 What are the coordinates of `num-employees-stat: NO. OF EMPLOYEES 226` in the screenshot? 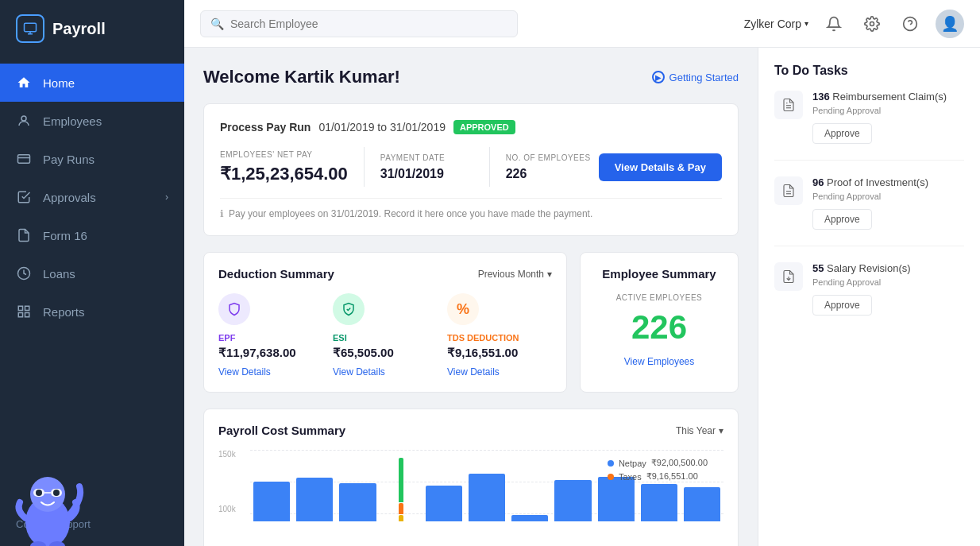 It's located at (553, 167).